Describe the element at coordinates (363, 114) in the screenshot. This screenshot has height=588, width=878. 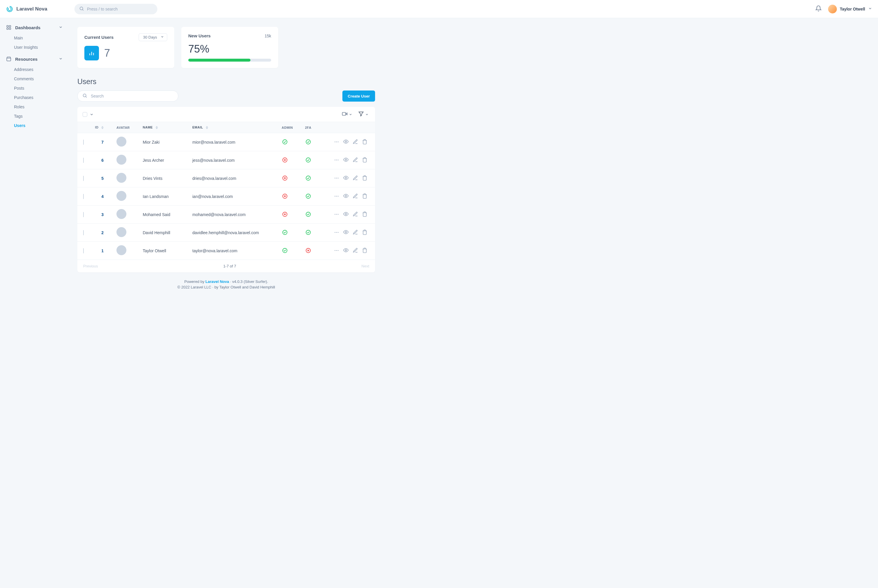
I see `filter-dropdown` at that location.